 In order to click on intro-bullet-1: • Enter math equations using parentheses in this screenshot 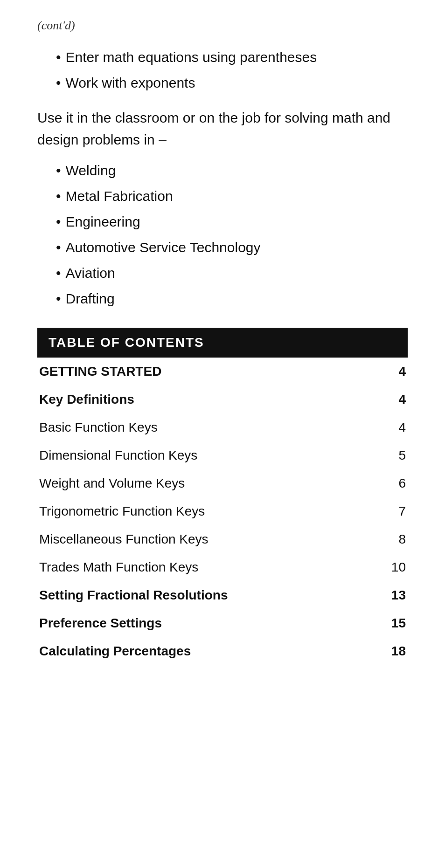, I will do `click(232, 57)`.